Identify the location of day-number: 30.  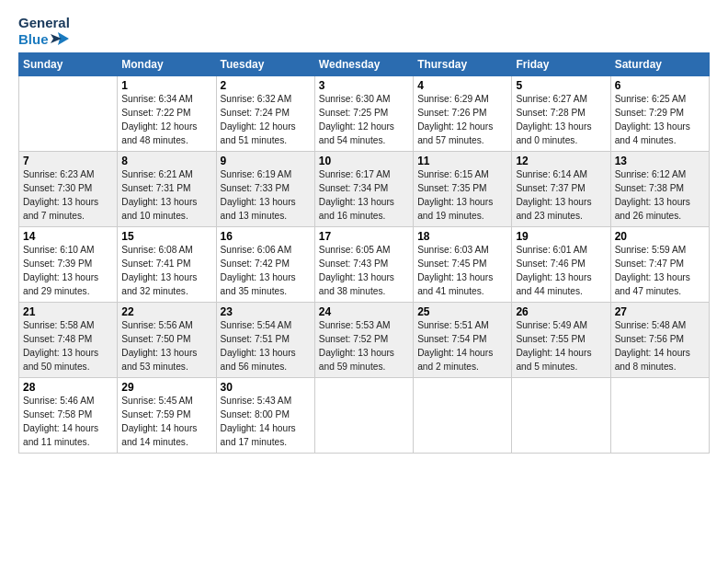
(266, 387).